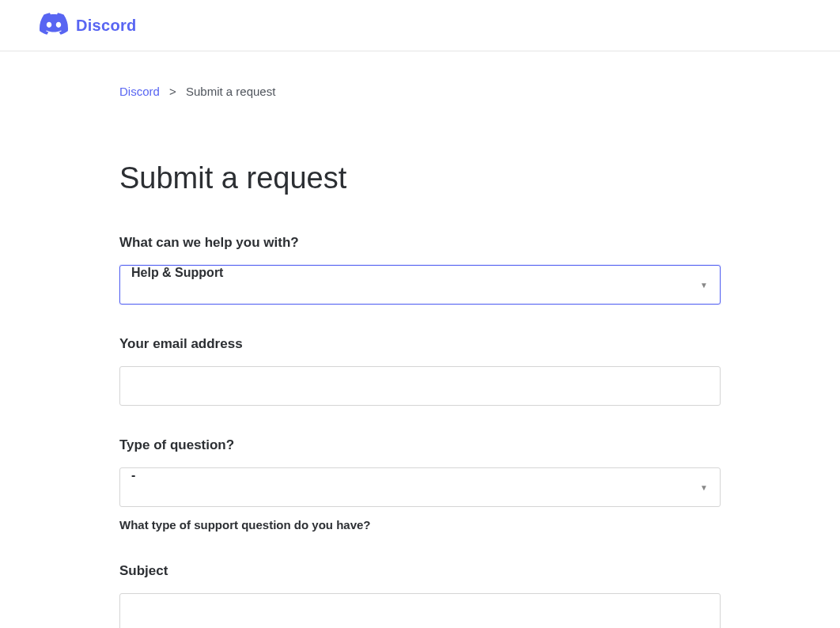  What do you see at coordinates (420, 25) in the screenshot?
I see `header: Discord` at bounding box center [420, 25].